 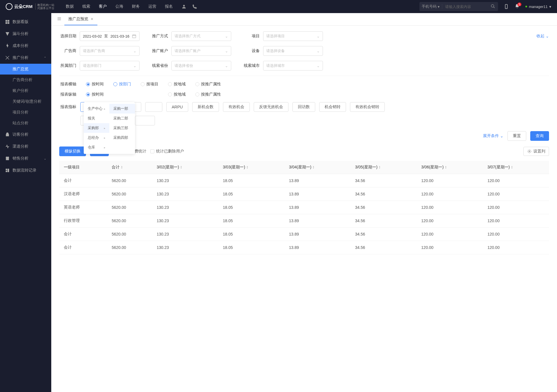 What do you see at coordinates (293, 66) in the screenshot?
I see `city-select: 请选择城市⌄` at bounding box center [293, 66].